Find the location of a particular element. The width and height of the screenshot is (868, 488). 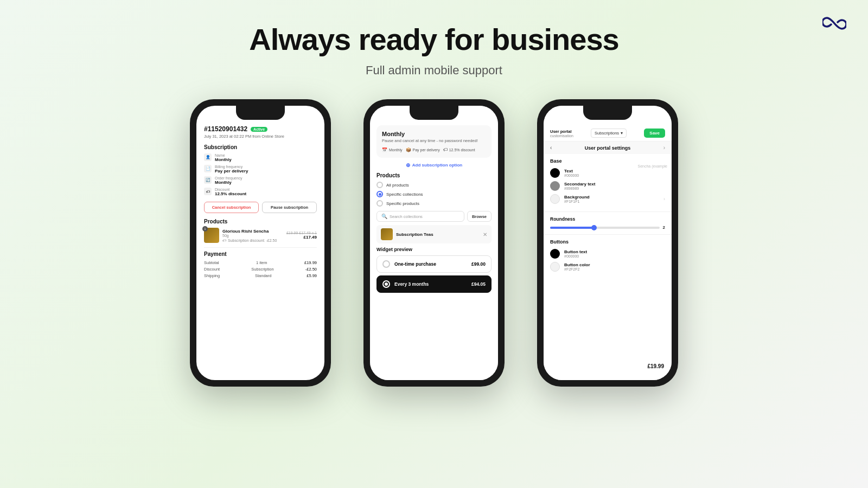

search-row: 🔍 Search collections Browse is located at coordinates (434, 216).